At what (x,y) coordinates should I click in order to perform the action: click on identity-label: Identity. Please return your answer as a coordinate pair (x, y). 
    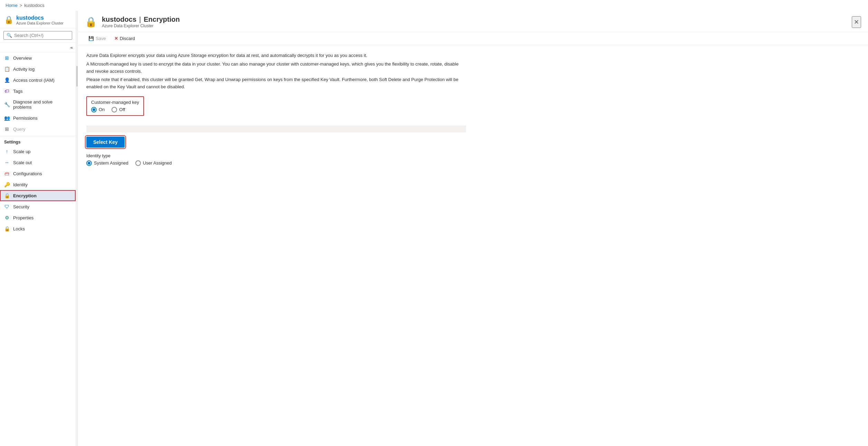
    Looking at the image, I should click on (20, 185).